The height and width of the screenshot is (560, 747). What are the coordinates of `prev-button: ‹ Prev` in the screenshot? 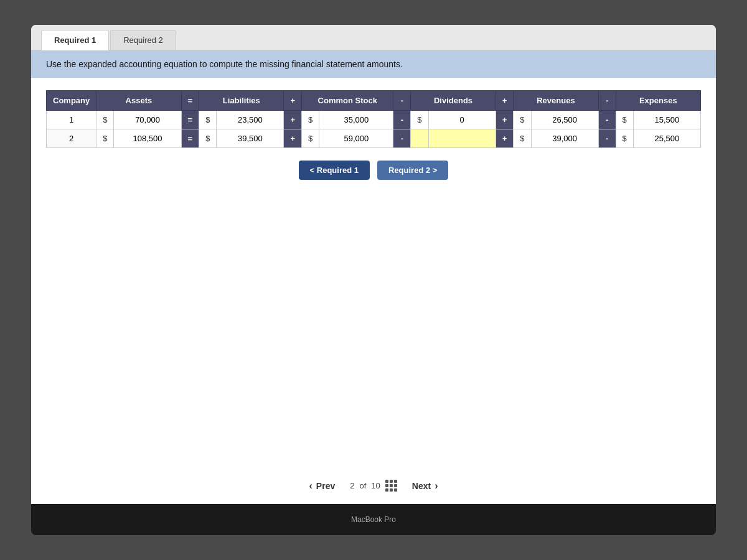 It's located at (322, 486).